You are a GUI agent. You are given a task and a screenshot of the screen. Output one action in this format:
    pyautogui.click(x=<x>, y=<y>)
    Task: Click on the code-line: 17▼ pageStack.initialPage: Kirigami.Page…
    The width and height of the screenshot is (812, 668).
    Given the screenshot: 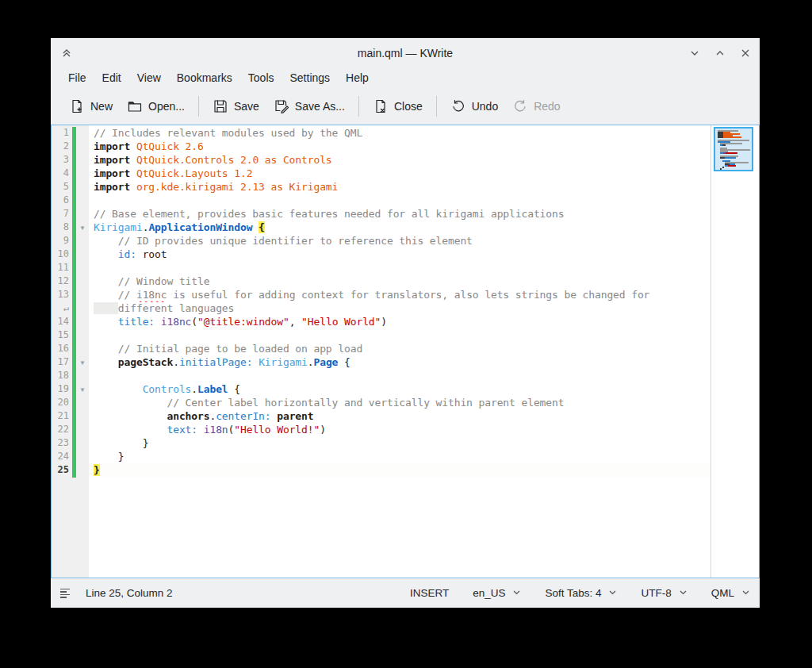 What is the action you would take?
    pyautogui.click(x=381, y=363)
    